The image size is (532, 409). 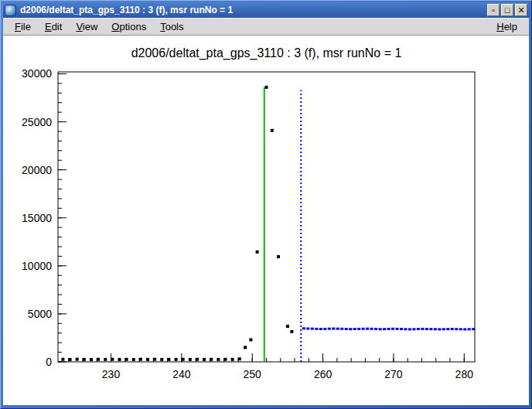 What do you see at coordinates (507, 26) in the screenshot?
I see `menu-item-help: Help` at bounding box center [507, 26].